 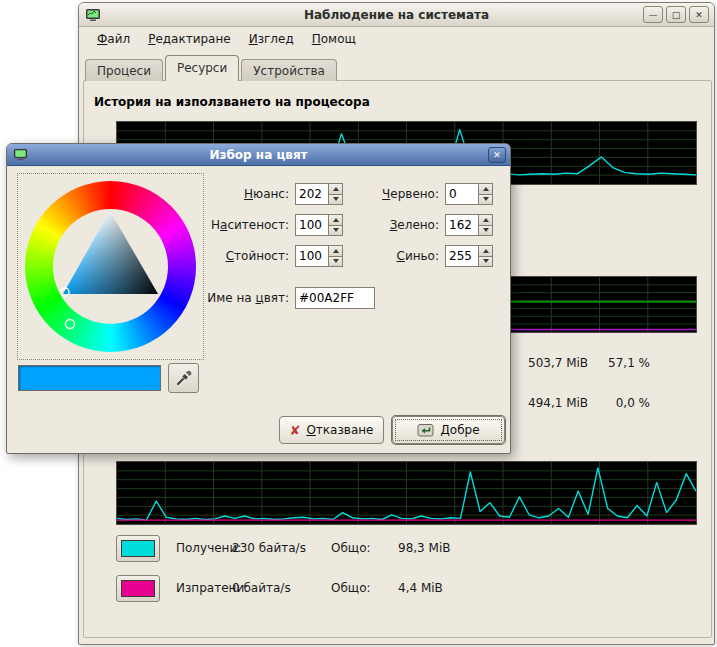 I want to click on menu-view: Изглед, so click(x=272, y=39).